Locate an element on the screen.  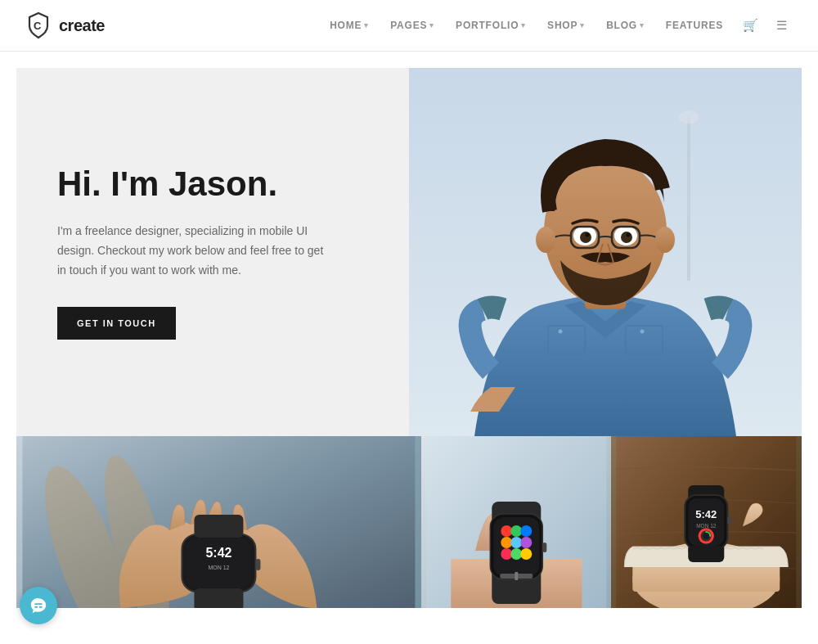
nav-features: FEATURES is located at coordinates (694, 25).